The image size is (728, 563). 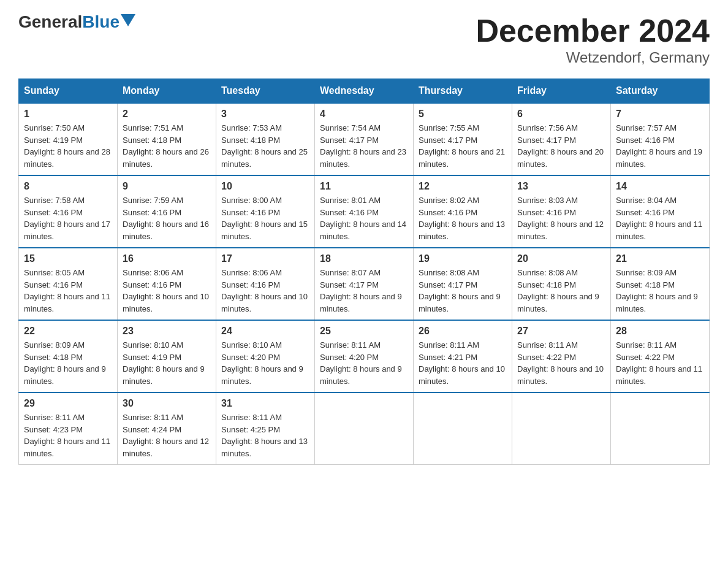 What do you see at coordinates (68, 404) in the screenshot?
I see `day-number: 29` at bounding box center [68, 404].